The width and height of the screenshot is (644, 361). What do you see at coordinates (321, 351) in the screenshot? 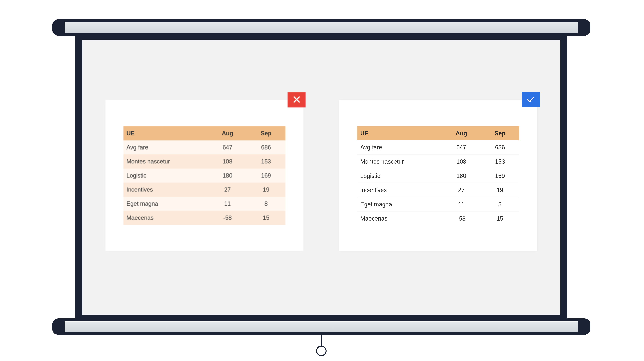
I see `pull-ring` at bounding box center [321, 351].